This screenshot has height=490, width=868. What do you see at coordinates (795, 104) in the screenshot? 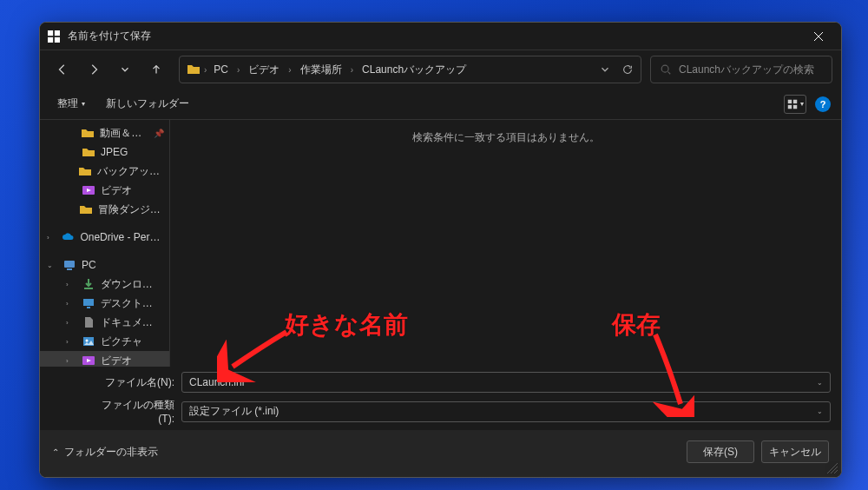
I see `view-options-button: ▾` at bounding box center [795, 104].